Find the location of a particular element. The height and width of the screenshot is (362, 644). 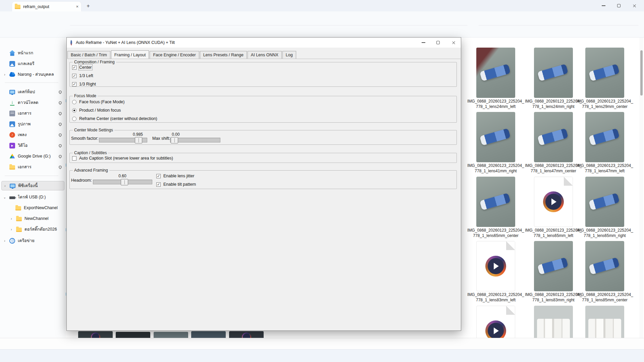

sidebar-item-google-drive: Google Drive (G:) is located at coordinates (33, 156).